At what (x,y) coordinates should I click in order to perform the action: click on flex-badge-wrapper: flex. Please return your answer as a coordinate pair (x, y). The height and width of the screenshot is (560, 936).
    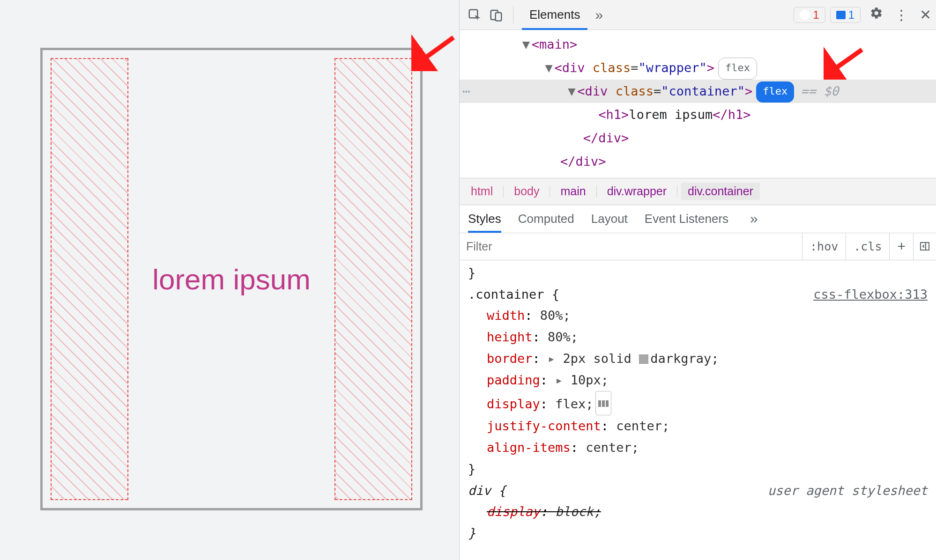
    Looking at the image, I should click on (737, 68).